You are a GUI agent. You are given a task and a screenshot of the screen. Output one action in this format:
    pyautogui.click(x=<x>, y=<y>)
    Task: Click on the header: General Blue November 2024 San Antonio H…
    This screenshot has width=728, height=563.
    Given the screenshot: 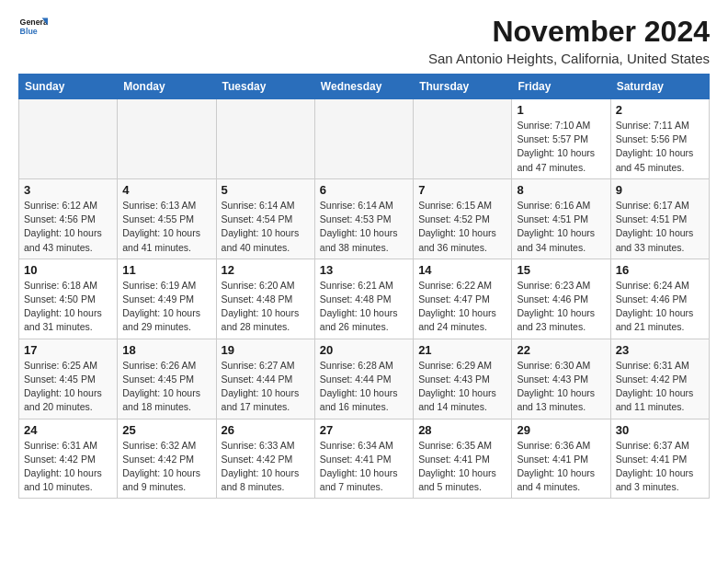 What is the action you would take?
    pyautogui.click(x=364, y=40)
    